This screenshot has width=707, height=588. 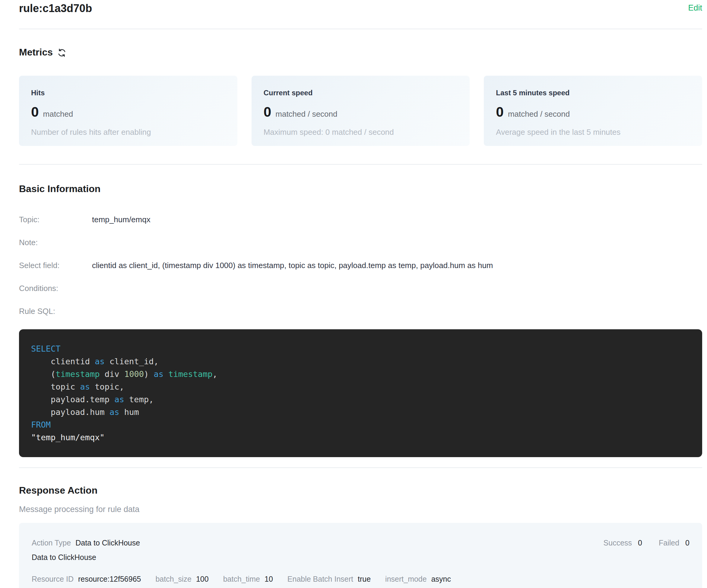 What do you see at coordinates (301, 587) in the screenshot?
I see `param-value: INSERT INTO temp_hum (client_id, timesta…` at bounding box center [301, 587].